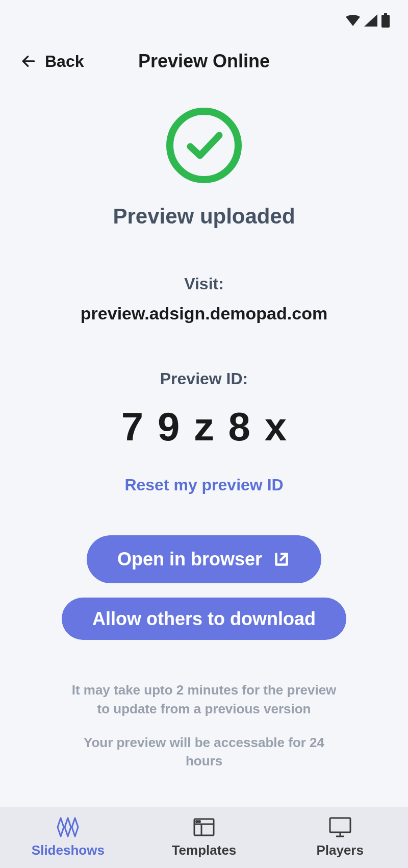 The image size is (408, 868). I want to click on arrow-left-icon, so click(29, 61).